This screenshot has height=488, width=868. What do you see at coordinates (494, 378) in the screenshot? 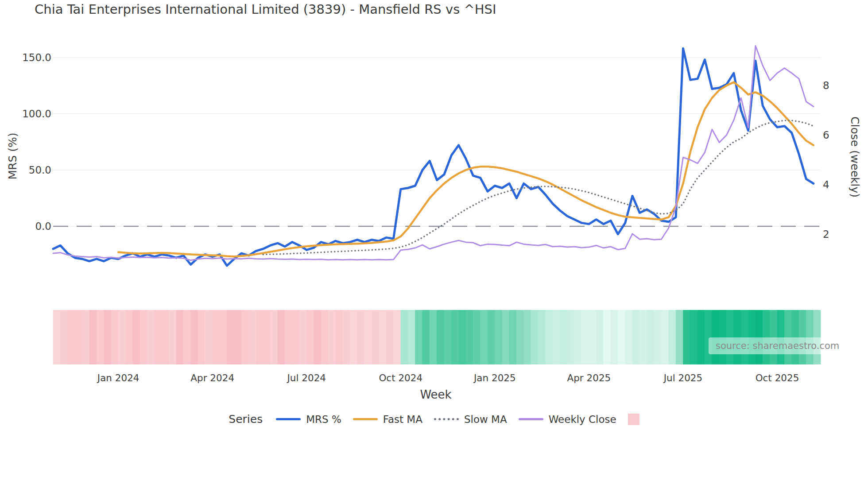
I see `x-axis-tick-label: Jan 2025` at bounding box center [494, 378].